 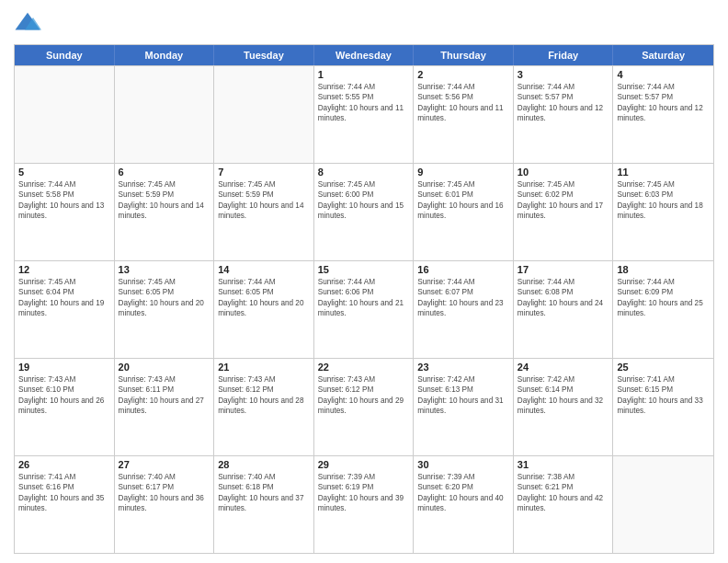 I want to click on logo, so click(x=29, y=23).